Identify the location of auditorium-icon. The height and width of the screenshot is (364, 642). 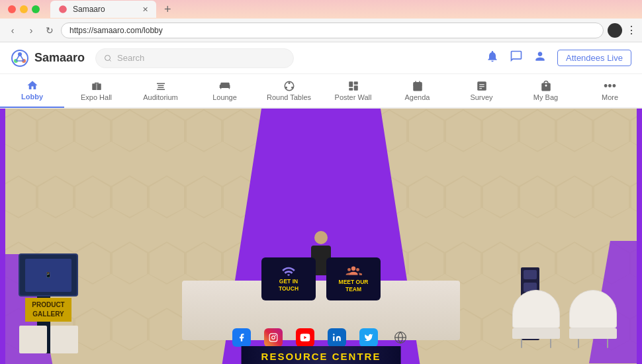
(161, 86).